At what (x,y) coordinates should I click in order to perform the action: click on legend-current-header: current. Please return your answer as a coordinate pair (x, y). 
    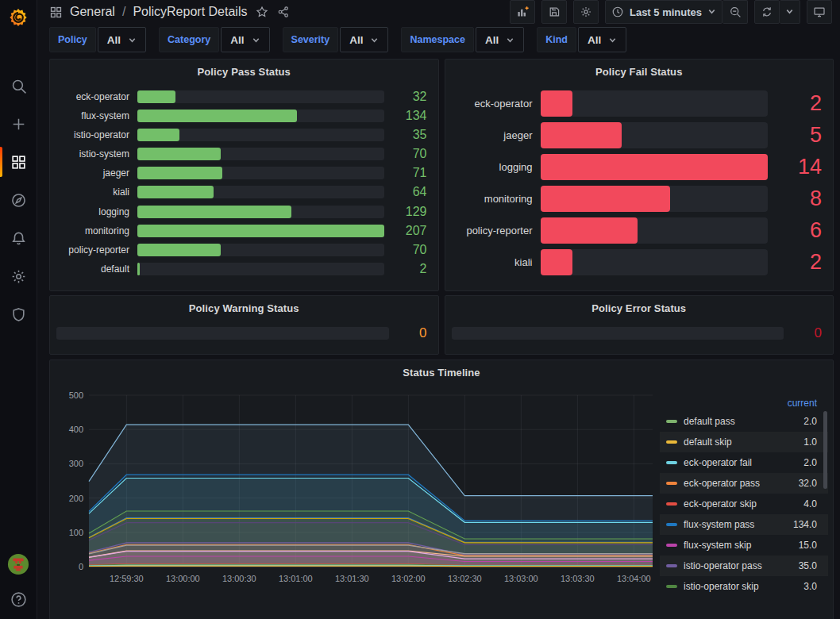
    Looking at the image, I should click on (744, 403).